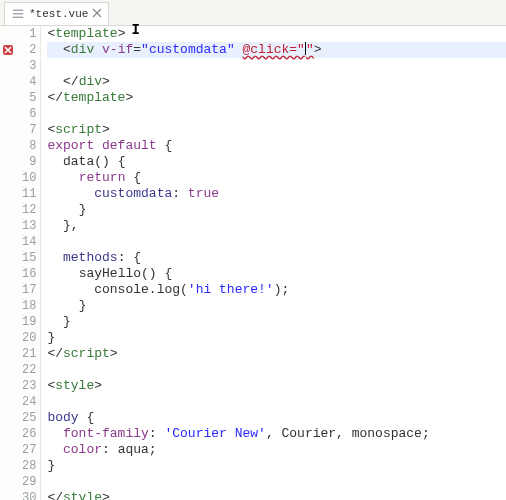 Image resolution: width=506 pixels, height=500 pixels. Describe the element at coordinates (18, 14) in the screenshot. I see `file-lines-icon` at that location.